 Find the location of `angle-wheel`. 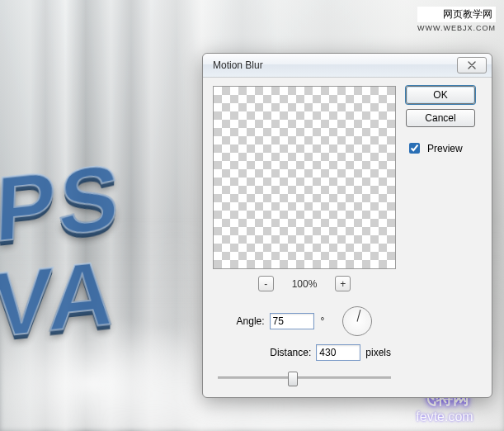

angle-wheel is located at coordinates (357, 321).